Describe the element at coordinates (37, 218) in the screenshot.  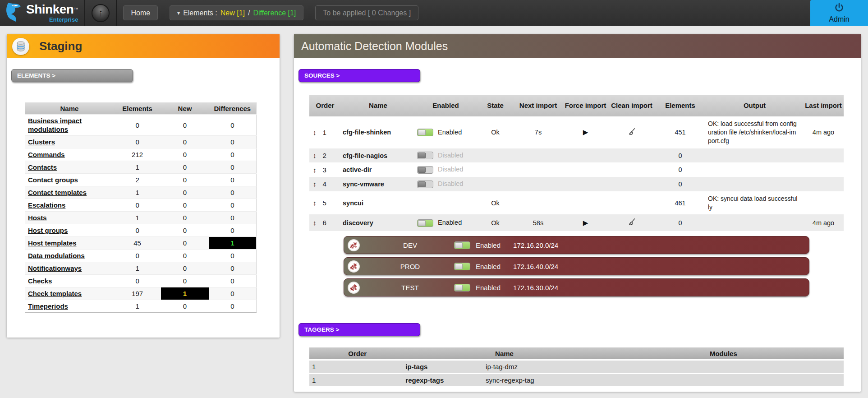
I see `staging-row-link: Hosts` at that location.